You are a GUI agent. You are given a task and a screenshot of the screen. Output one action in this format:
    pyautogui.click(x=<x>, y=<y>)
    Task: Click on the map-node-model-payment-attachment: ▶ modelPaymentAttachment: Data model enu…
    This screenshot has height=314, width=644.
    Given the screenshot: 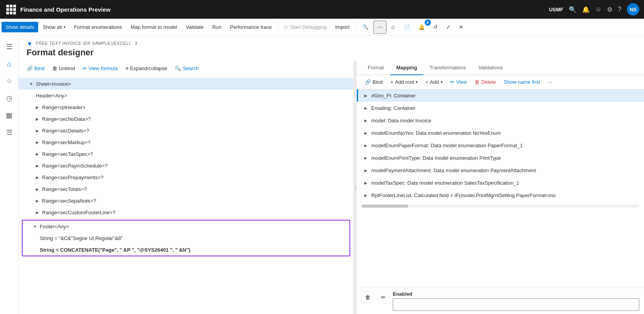 What is the action you would take?
    pyautogui.click(x=500, y=170)
    